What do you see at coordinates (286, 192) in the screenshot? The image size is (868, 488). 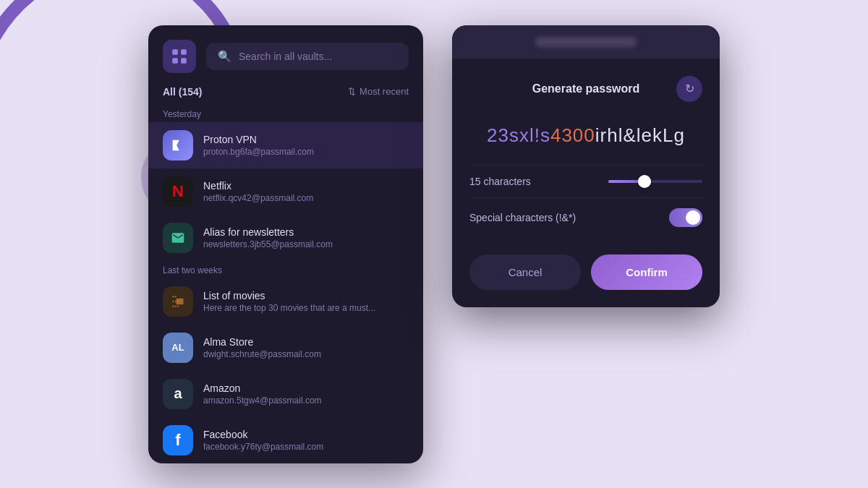 I see `list-item: N Netflix netflix.qcv42@passmail.com` at bounding box center [286, 192].